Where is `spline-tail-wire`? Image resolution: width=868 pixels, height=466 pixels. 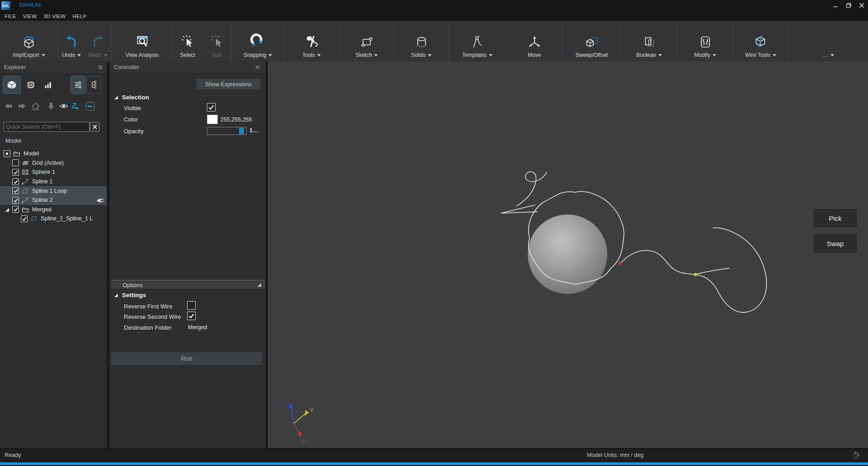
spline-tail-wire is located at coordinates (713, 271).